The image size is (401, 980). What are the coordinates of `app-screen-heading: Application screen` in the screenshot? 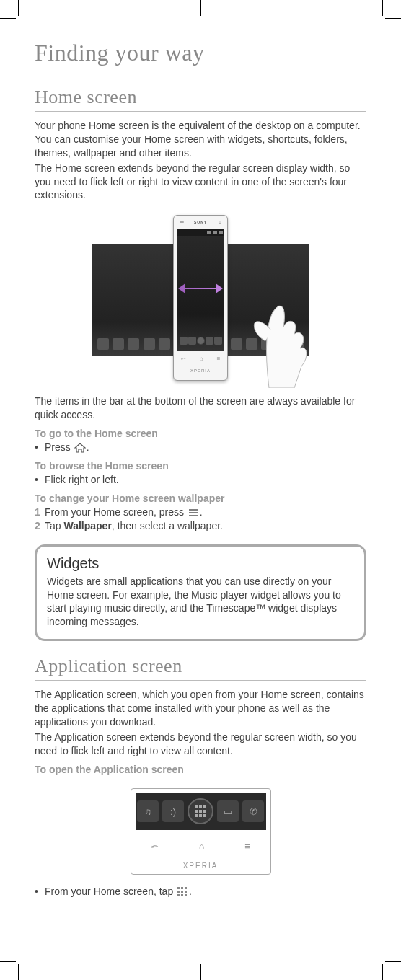 It's located at (200, 668).